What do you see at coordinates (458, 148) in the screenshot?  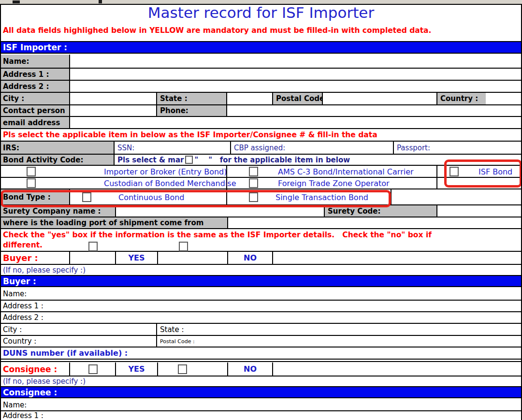 I see `passport-field: Passport:` at bounding box center [458, 148].